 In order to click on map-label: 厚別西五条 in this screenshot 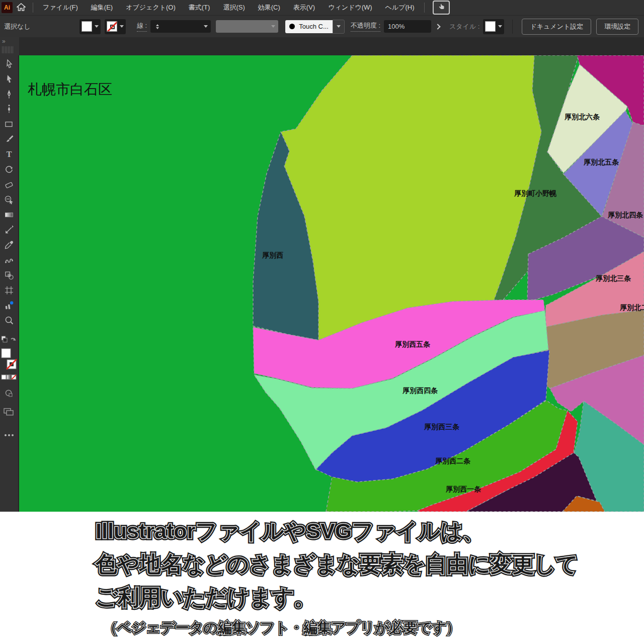, I will do `click(413, 344)`.